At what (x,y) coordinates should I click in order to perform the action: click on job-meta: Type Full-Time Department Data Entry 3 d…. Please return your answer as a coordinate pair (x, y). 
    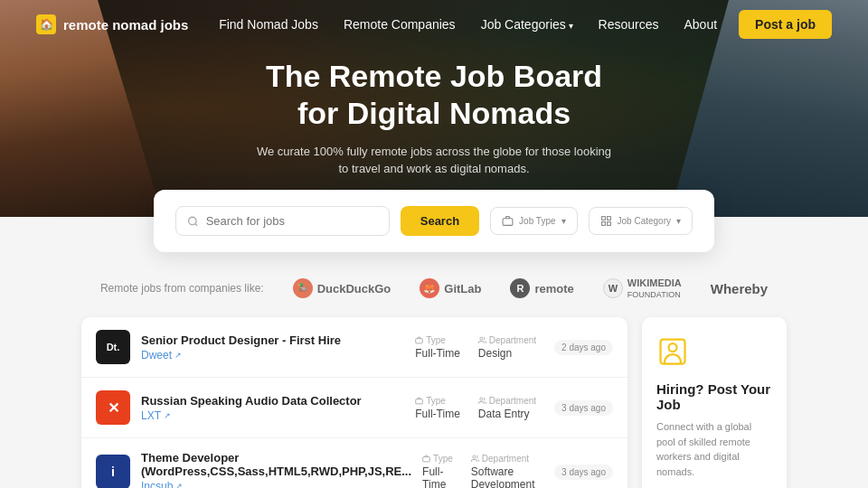
    Looking at the image, I should click on (514, 408).